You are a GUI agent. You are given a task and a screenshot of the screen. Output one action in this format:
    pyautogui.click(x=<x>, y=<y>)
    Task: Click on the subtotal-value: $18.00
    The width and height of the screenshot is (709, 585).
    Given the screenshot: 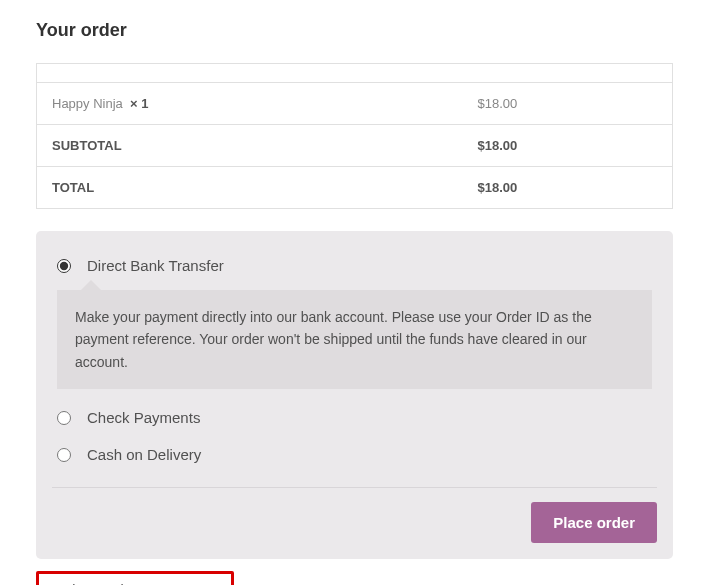 What is the action you would take?
    pyautogui.click(x=568, y=146)
    